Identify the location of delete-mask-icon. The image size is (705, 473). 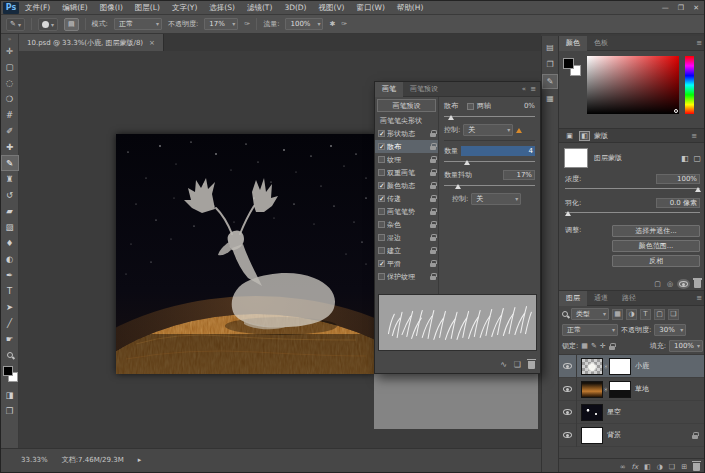
(698, 284).